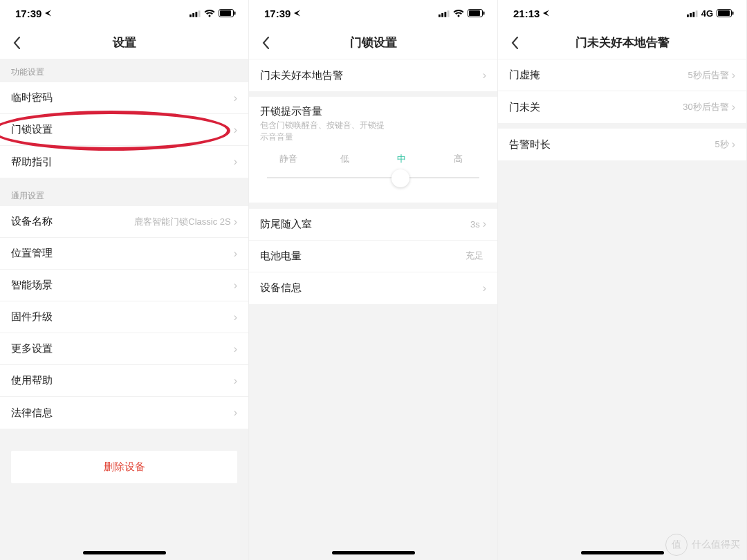 The height and width of the screenshot is (560, 747). I want to click on row-firmware: 固件升级 ›, so click(124, 317).